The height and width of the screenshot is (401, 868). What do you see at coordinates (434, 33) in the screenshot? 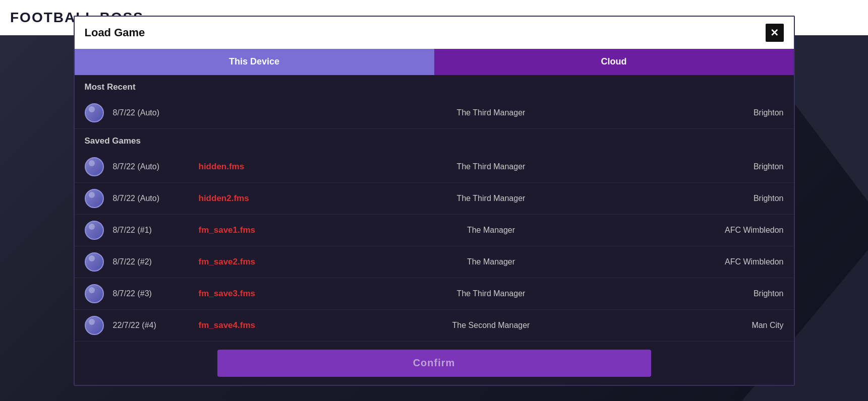
I see `modal-titlebar: Load Game ✕` at bounding box center [434, 33].